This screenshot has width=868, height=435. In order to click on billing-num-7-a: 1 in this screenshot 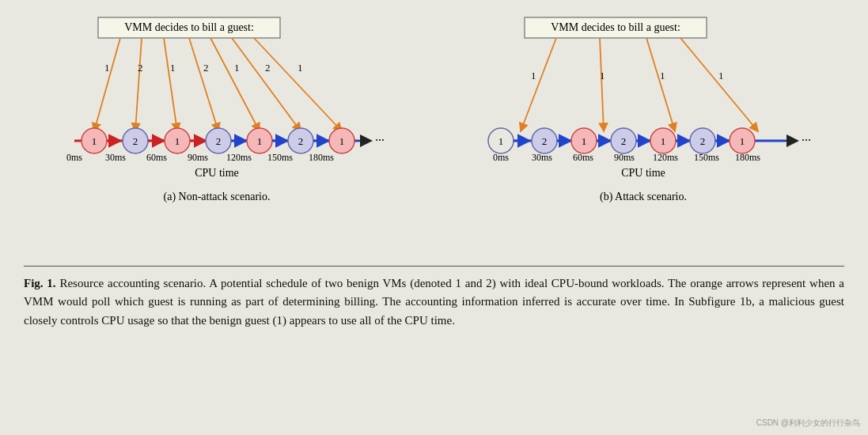, I will do `click(301, 68)`.